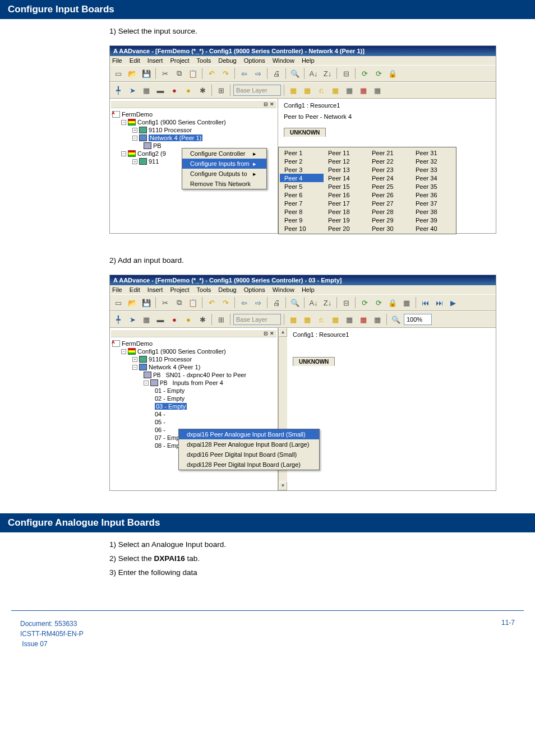 The image size is (535, 756). What do you see at coordinates (389, 178) in the screenshot?
I see `peer-item: Peer 24` at bounding box center [389, 178].